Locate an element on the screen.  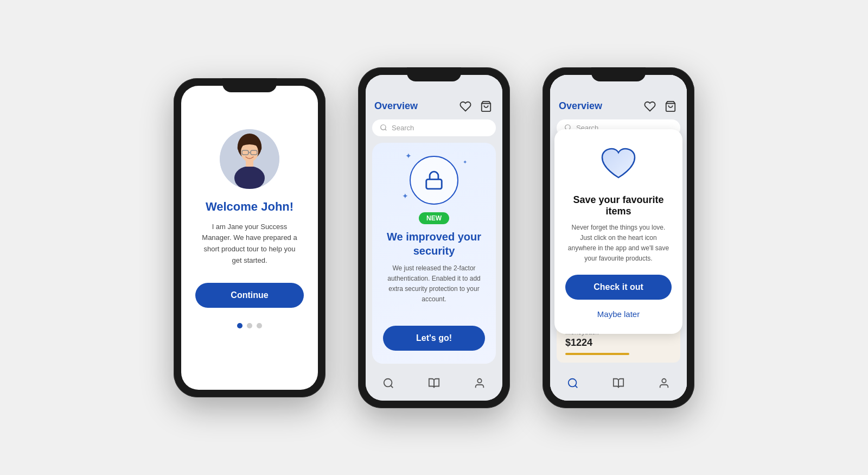
app-title-2: Overview is located at coordinates (396, 106).